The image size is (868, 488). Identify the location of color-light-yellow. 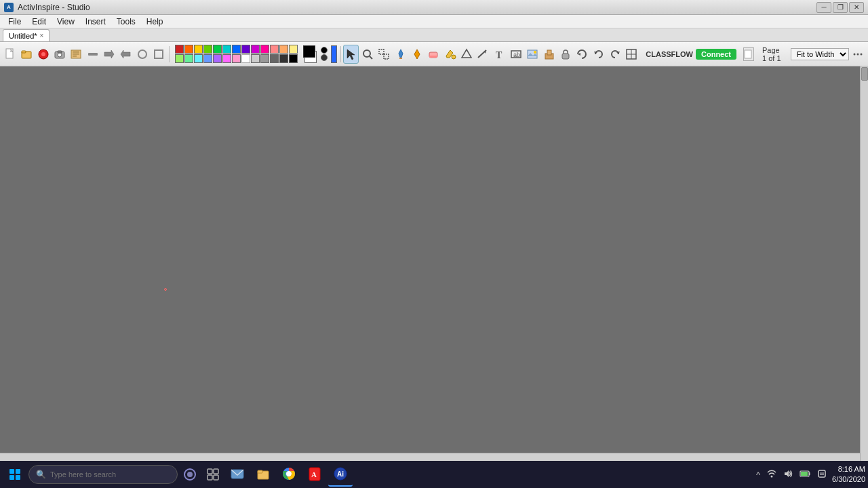
(293, 49).